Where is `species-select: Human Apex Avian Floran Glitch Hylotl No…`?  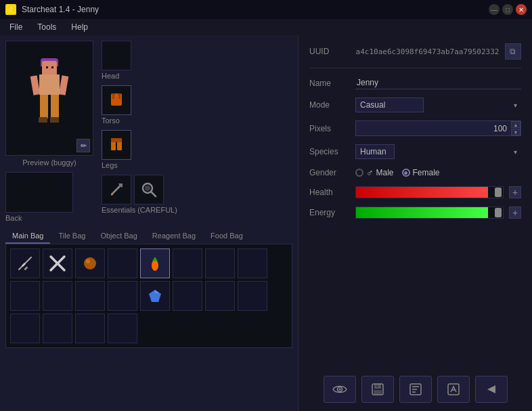 species-select: Human Apex Avian Floran Glitch Hylotl No… is located at coordinates (375, 152).